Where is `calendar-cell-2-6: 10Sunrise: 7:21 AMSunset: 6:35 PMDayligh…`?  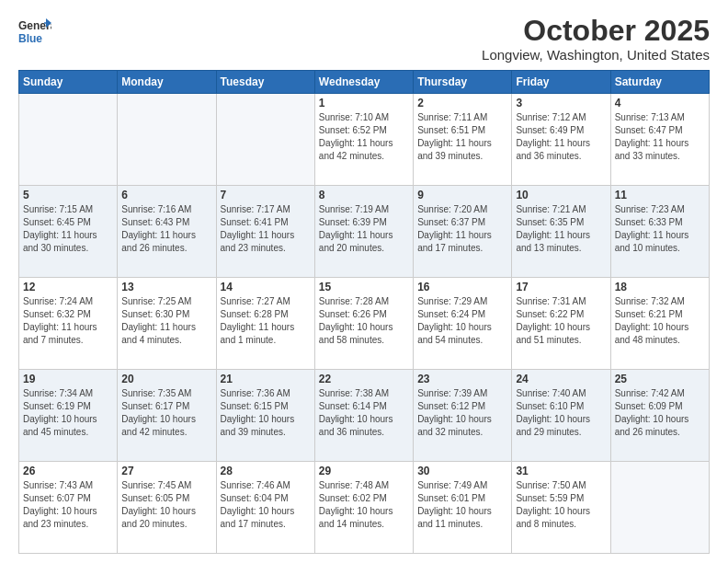 calendar-cell-2-6: 10Sunrise: 7:21 AMSunset: 6:35 PMDayligh… is located at coordinates (561, 232).